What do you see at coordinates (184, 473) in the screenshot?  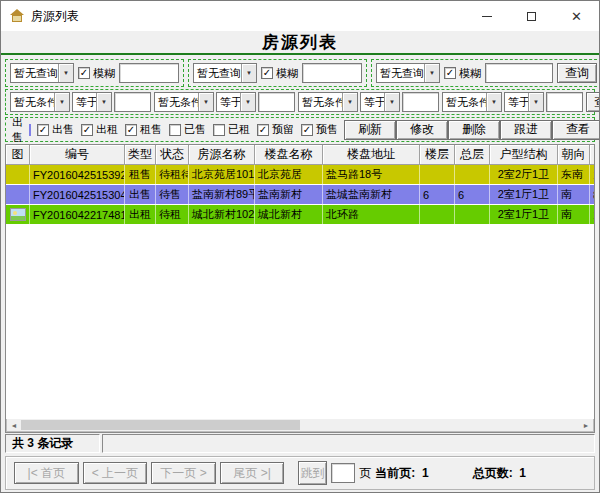 I see `next-page-button: 下一页 >` at bounding box center [184, 473].